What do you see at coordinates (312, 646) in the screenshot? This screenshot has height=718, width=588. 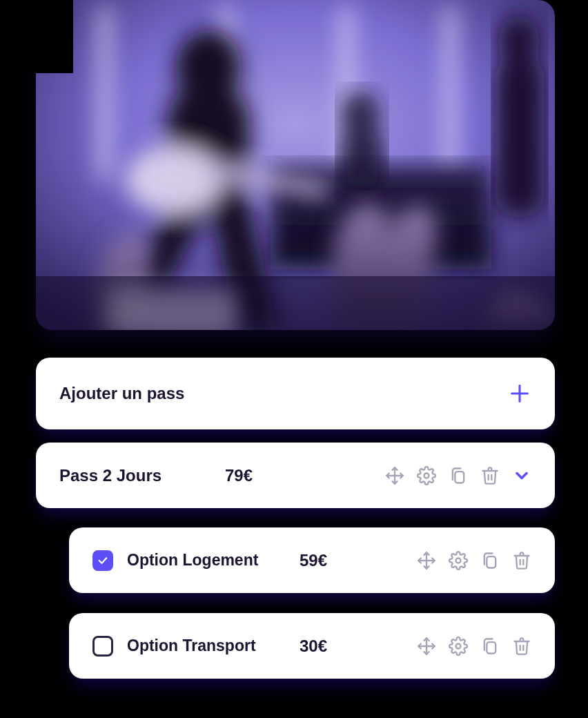 I see `option-row-transport: Option Transport 30€` at bounding box center [312, 646].